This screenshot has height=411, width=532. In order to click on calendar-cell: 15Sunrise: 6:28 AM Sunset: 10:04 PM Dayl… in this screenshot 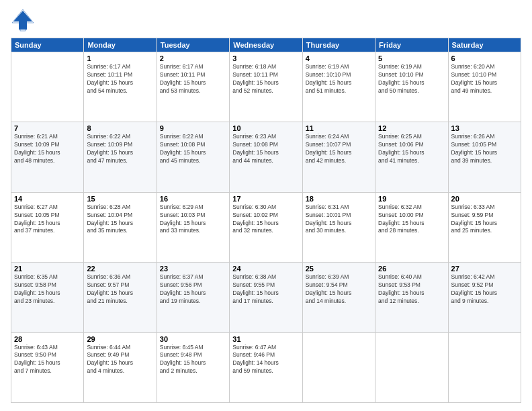, I will do `click(120, 227)`.